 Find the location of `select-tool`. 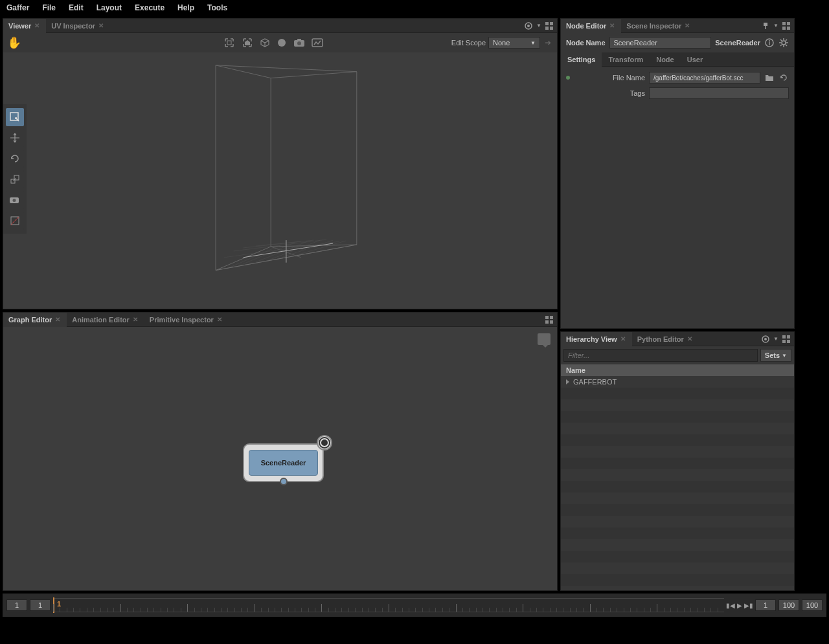

select-tool is located at coordinates (15, 117).